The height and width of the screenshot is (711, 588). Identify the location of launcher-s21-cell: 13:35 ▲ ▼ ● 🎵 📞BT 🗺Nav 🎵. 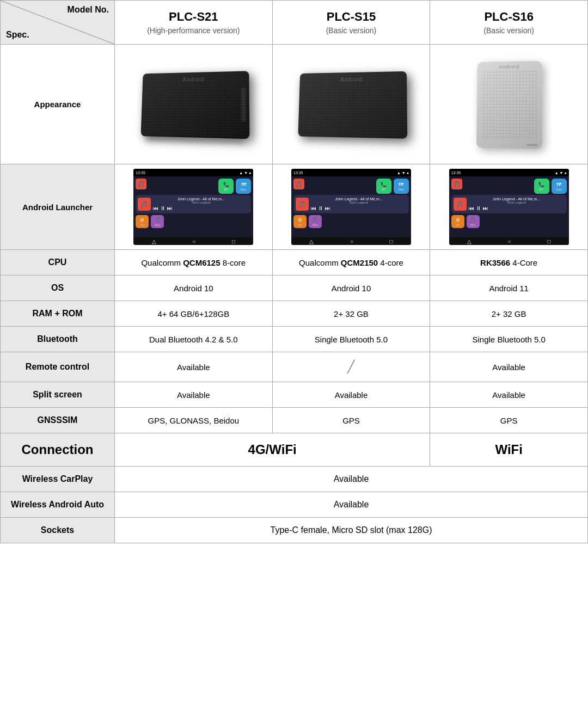
(194, 207).